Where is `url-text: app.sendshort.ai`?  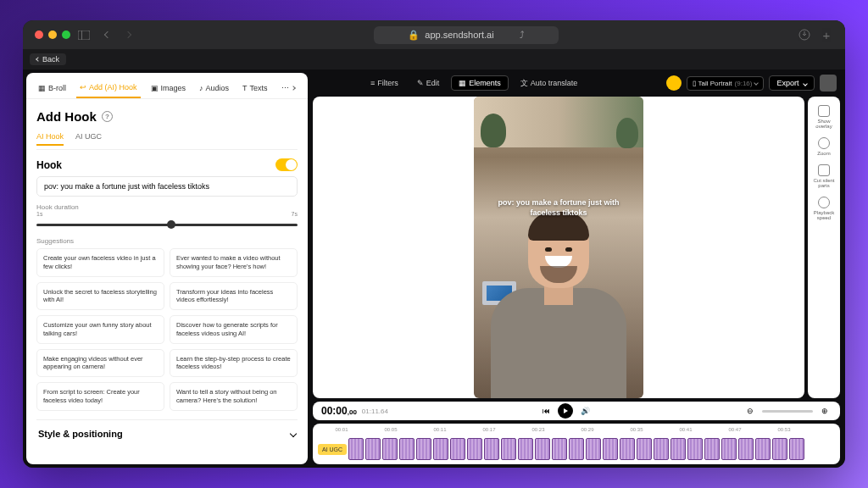 url-text: app.sendshort.ai is located at coordinates (459, 35).